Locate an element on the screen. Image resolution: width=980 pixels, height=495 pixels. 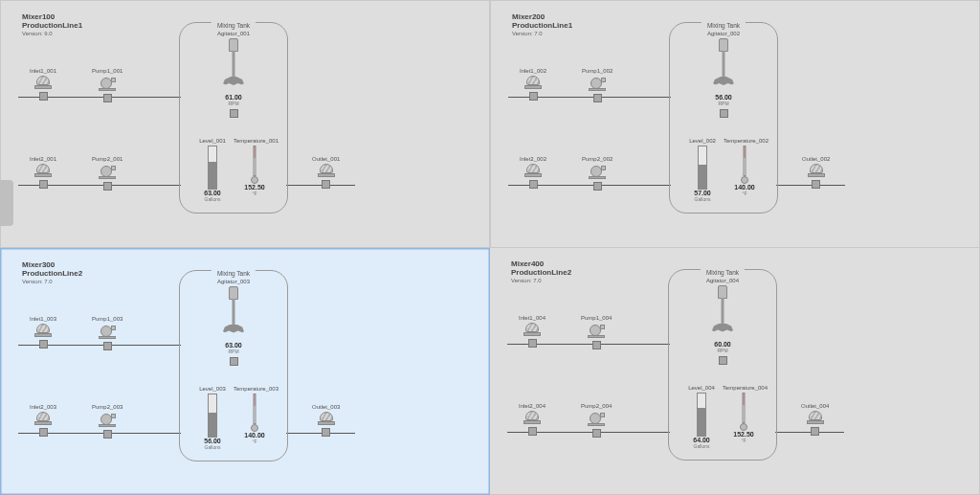
pump2: Pump2_003 is located at coordinates (107, 421).